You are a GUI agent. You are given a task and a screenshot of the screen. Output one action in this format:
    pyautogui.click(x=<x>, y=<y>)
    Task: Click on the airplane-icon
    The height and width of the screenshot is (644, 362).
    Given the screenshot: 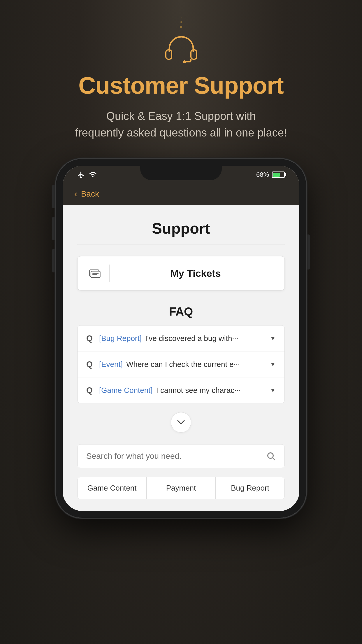 What is the action you would take?
    pyautogui.click(x=81, y=175)
    